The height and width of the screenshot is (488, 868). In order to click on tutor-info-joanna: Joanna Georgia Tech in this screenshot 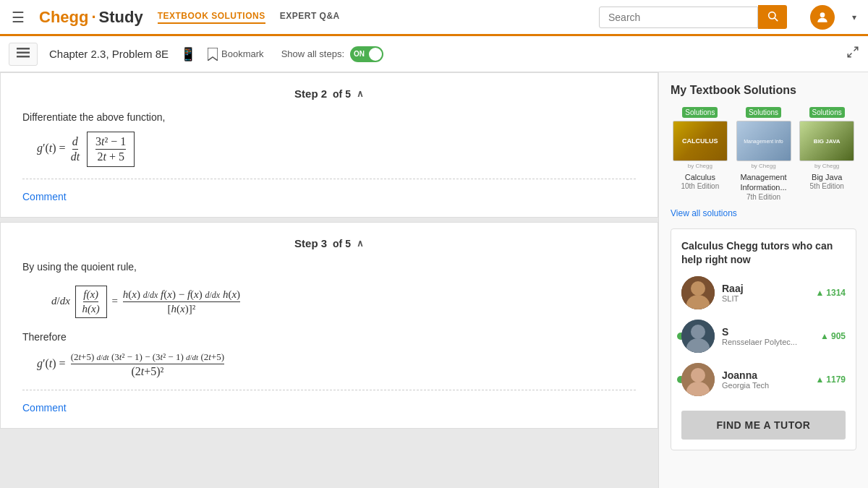, I will do `click(765, 380)`.